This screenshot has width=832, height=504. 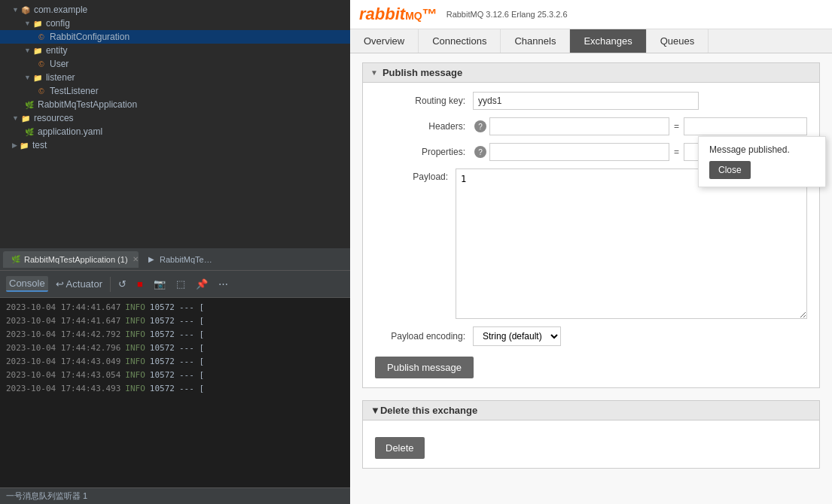 What do you see at coordinates (175, 23) in the screenshot?
I see `tree-item-config: ▼ 📁 config` at bounding box center [175, 23].